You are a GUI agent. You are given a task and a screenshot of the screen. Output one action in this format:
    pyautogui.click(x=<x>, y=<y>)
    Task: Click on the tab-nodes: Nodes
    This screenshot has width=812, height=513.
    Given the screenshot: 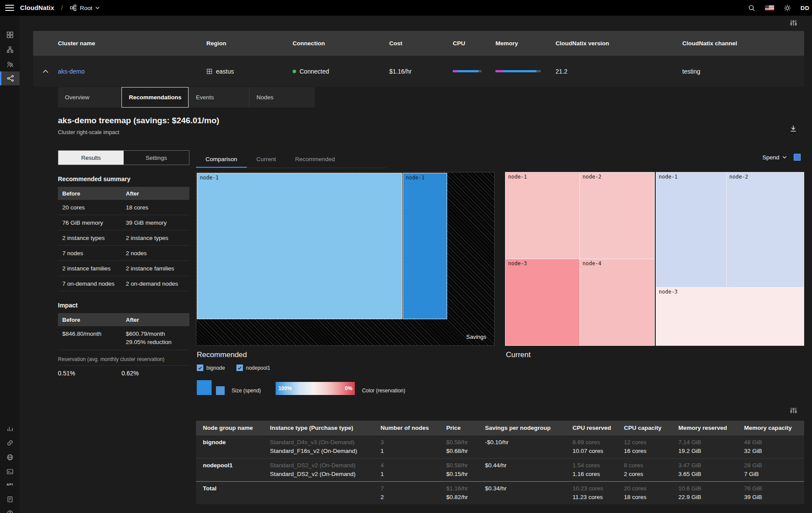 What is the action you would take?
    pyautogui.click(x=282, y=98)
    